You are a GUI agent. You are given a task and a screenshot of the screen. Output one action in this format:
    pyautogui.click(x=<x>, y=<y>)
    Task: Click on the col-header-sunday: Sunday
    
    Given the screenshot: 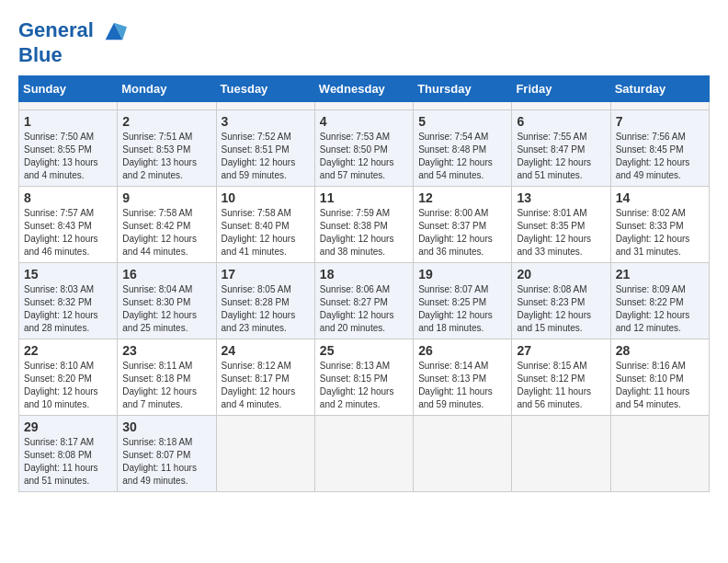 What is the action you would take?
    pyautogui.click(x=68, y=89)
    